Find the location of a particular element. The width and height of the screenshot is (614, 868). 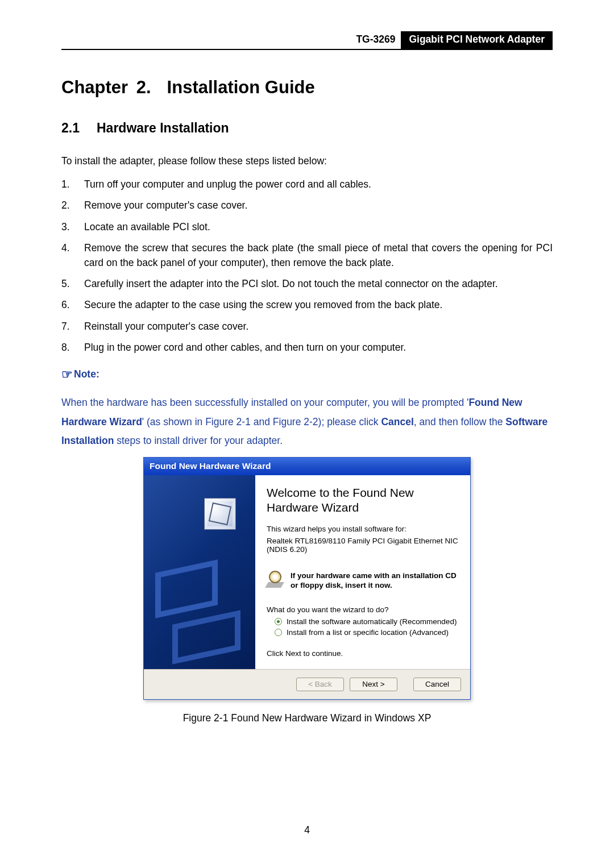

back-button: < Back is located at coordinates (320, 684).